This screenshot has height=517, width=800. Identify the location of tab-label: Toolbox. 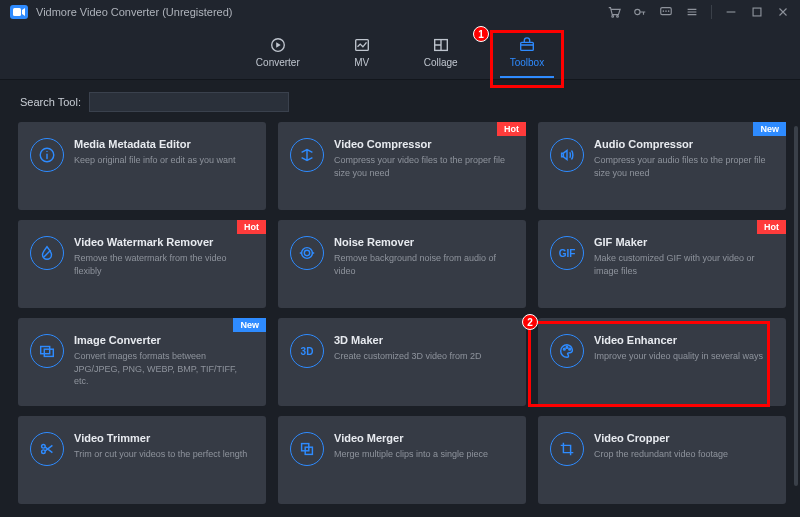
(527, 62).